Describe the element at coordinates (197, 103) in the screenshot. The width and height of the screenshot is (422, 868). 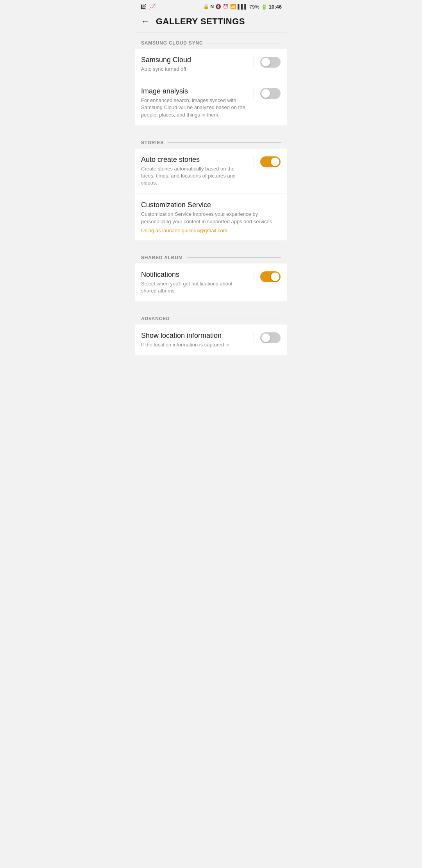
I see `image-analysis-text: Image analysis For enhanced search, imag…` at that location.